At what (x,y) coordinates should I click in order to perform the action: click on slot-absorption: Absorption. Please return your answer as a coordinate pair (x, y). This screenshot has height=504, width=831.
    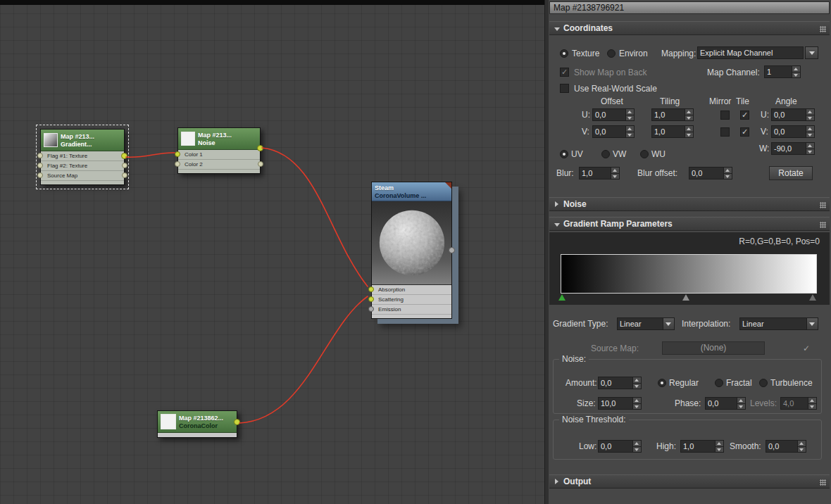
    Looking at the image, I should click on (411, 290).